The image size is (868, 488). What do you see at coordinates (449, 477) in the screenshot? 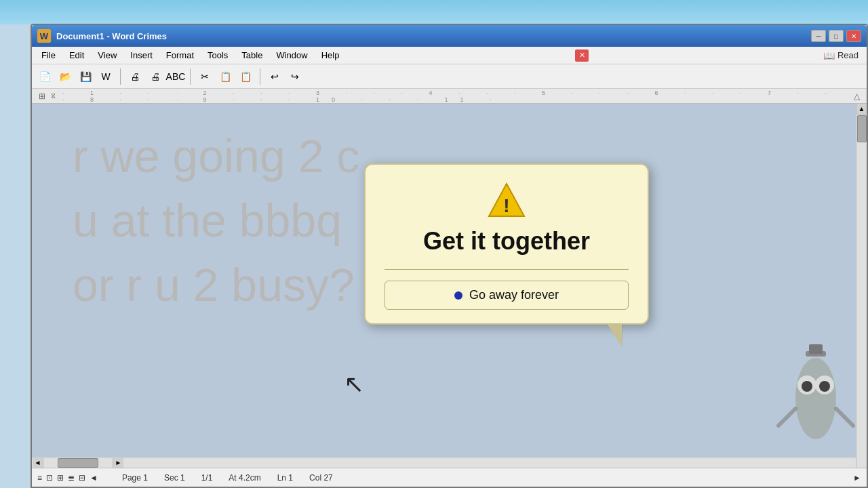
I see `status-bar: ≡ ⊡ ⊞ ≣ ⊟ ◄ Page 1 Sec 1 1/1 At 4.2cm Ln…` at bounding box center [449, 477].